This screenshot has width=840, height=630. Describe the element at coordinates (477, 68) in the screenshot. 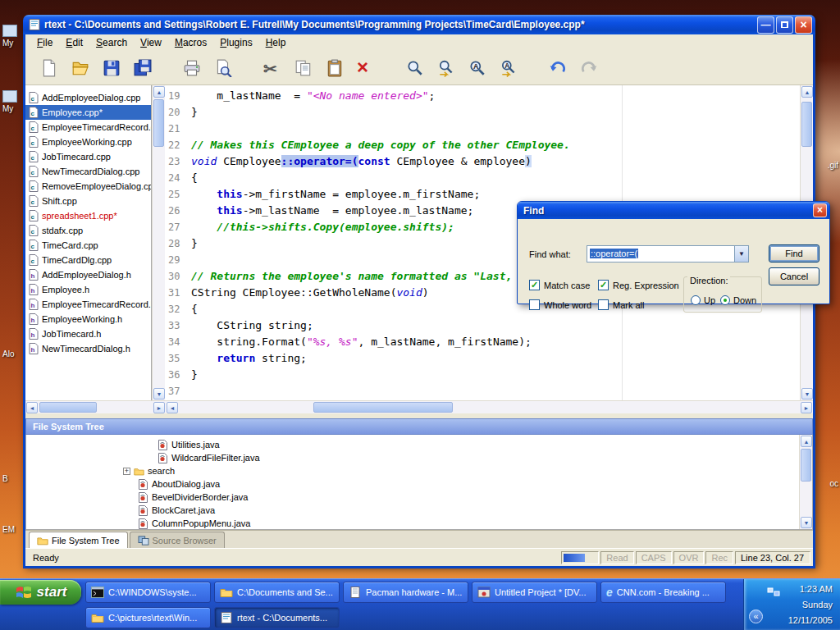

I see `replace-button: A` at that location.